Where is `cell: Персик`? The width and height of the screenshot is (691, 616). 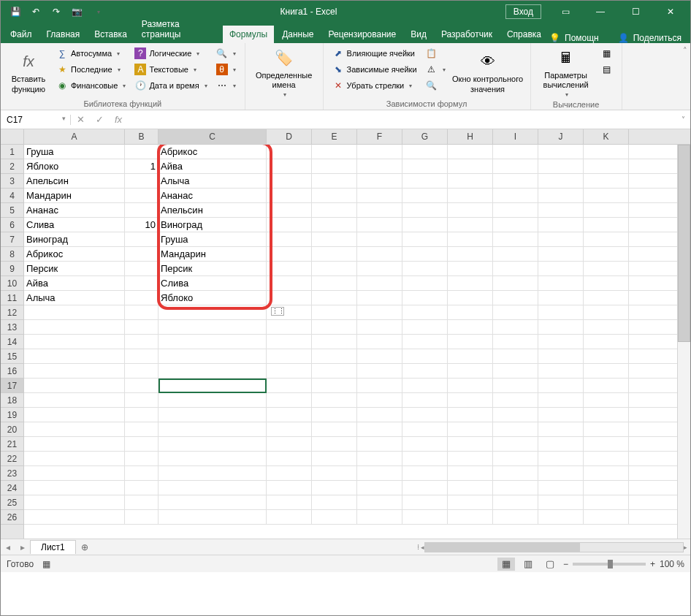
cell: Персик is located at coordinates (75, 269).